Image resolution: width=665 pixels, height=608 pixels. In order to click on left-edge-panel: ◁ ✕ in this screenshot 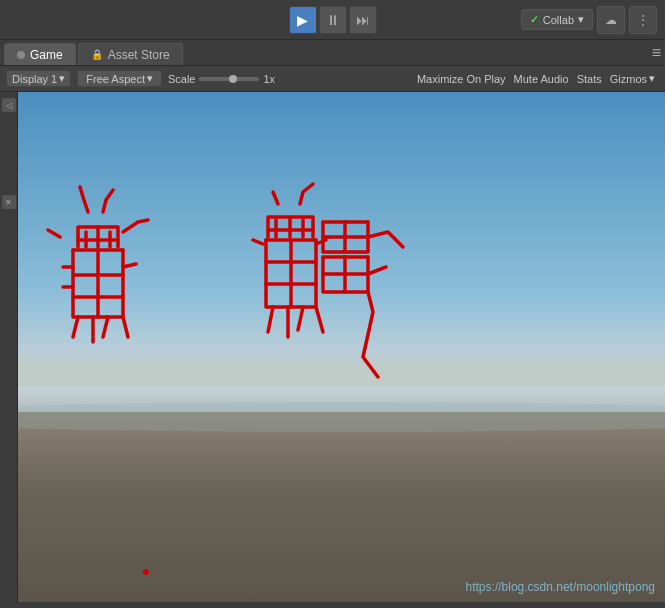, I will do `click(9, 347)`.